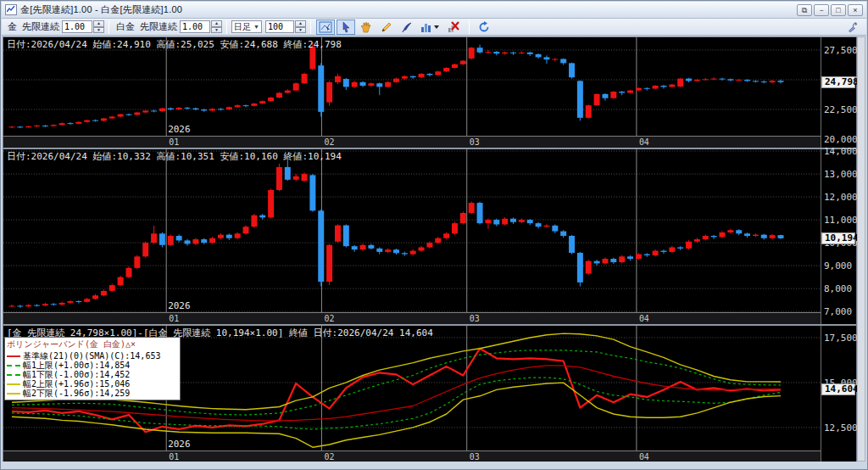 The width and height of the screenshot is (868, 470). What do you see at coordinates (247, 27) in the screenshot?
I see `period-dropdown: 日足▼` at bounding box center [247, 27].